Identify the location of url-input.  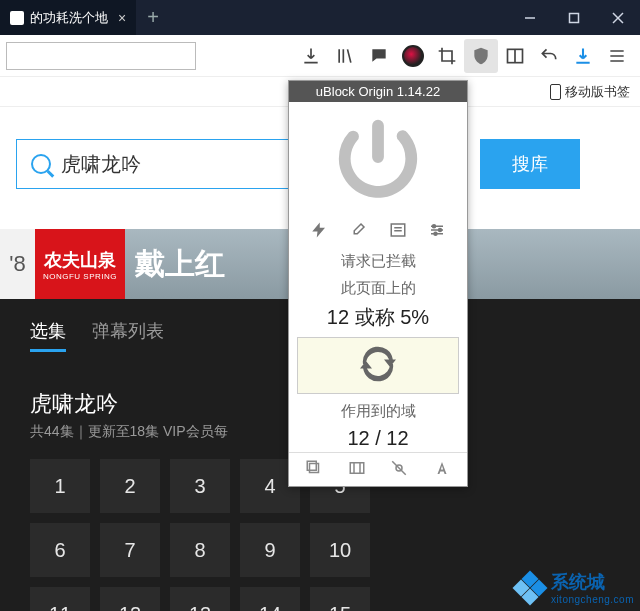
(101, 56).